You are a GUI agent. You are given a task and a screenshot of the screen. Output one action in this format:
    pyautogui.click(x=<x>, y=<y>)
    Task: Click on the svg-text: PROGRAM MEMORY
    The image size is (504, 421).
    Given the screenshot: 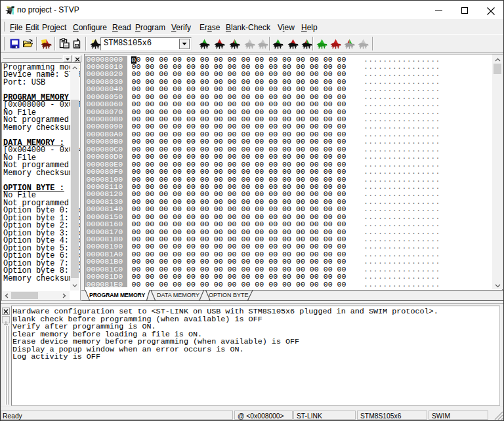 What is the action you would take?
    pyautogui.click(x=117, y=295)
    